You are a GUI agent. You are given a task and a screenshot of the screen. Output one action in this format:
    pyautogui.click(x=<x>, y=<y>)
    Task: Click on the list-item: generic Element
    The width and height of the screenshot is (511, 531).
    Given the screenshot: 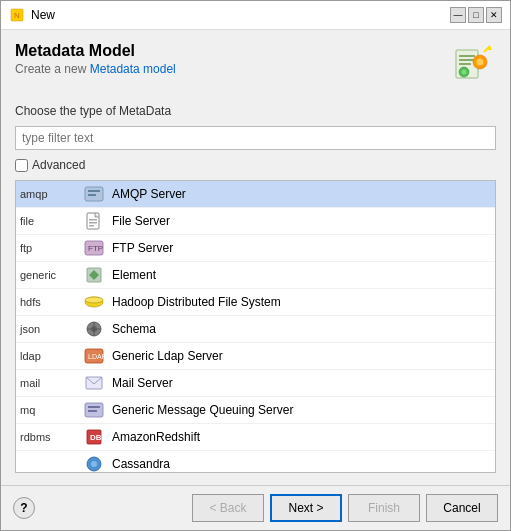 What is the action you would take?
    pyautogui.click(x=256, y=276)
    